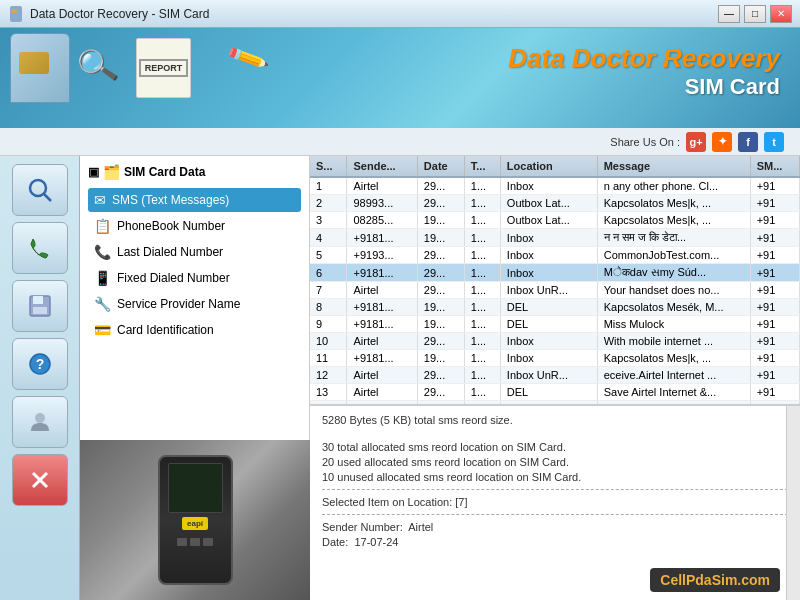 The height and width of the screenshot is (600, 800). What do you see at coordinates (328, 342) in the screenshot?
I see `cell-s_no: 10` at bounding box center [328, 342].